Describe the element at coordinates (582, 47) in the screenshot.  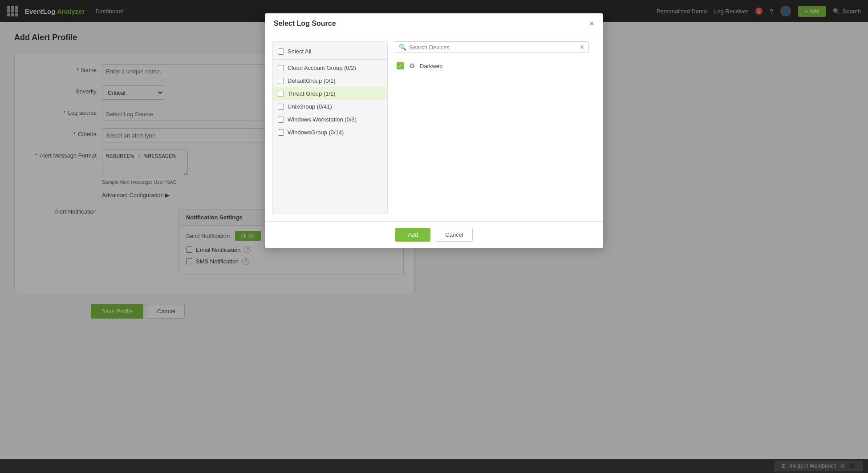
I see `search-devices-clear-icon: ✕` at that location.